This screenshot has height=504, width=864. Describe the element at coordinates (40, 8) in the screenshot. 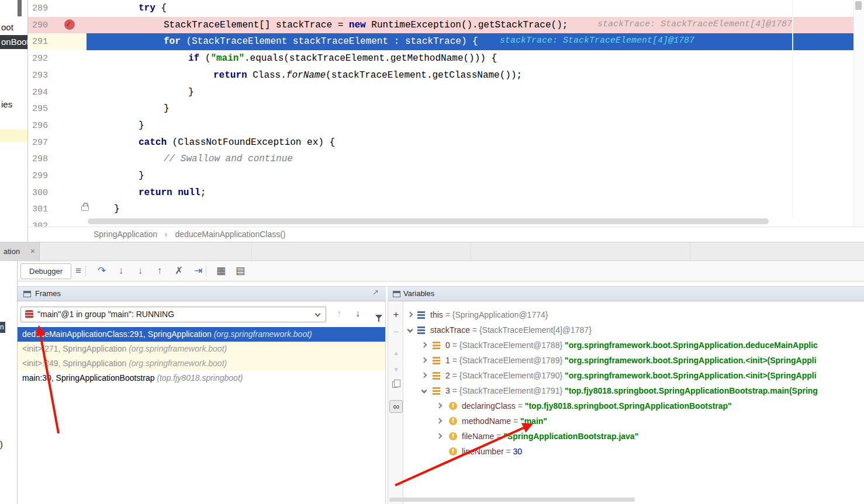

I see `line-number-289: 289` at that location.